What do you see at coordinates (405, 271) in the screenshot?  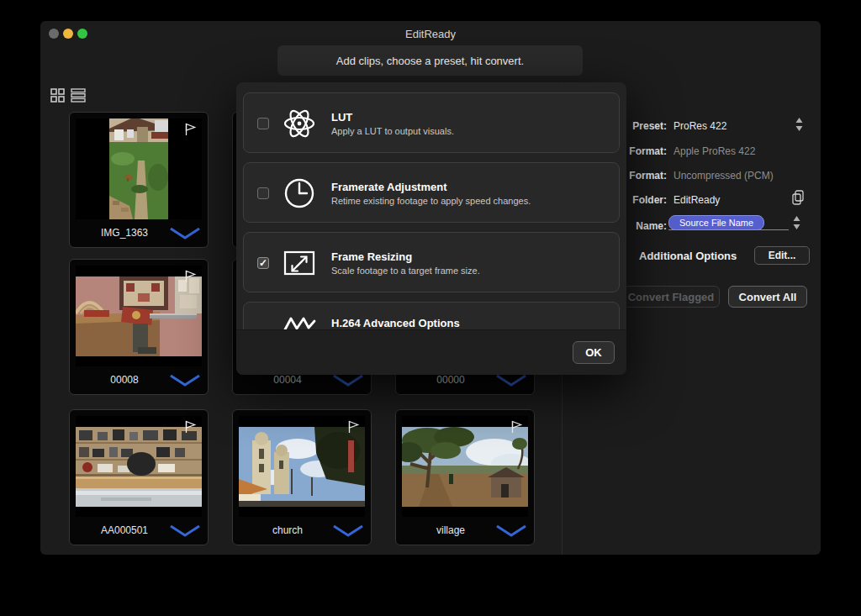 I see `option-subtitle: Scale footage to a target frame size.` at bounding box center [405, 271].